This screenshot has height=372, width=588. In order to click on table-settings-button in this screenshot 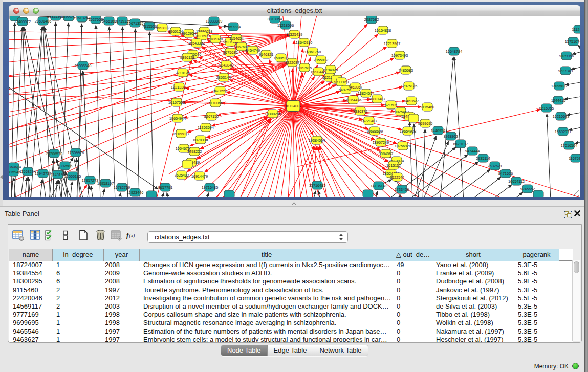, I will do `click(17, 236)`.